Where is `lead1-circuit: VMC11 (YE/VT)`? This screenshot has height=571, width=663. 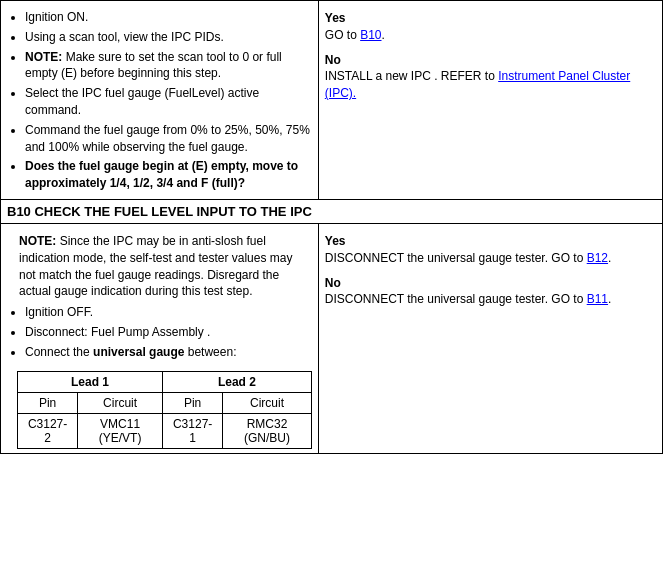 lead1-circuit: VMC11 (YE/VT) is located at coordinates (120, 430).